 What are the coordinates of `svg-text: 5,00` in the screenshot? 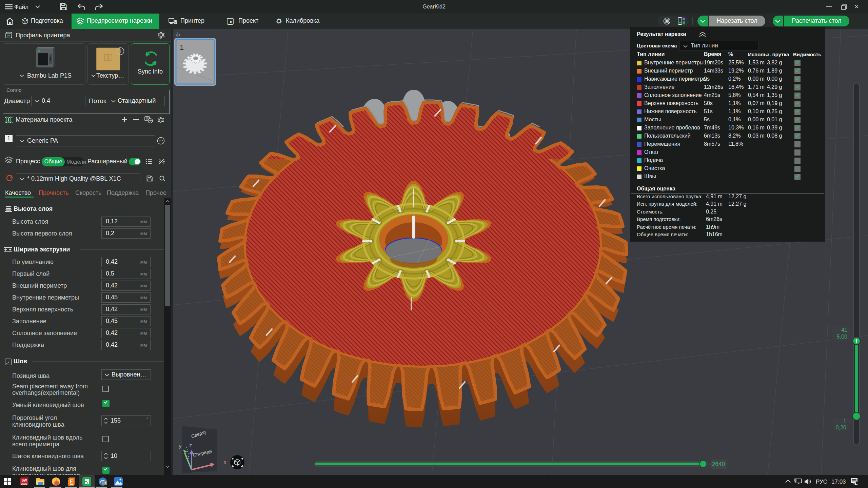 It's located at (842, 337).